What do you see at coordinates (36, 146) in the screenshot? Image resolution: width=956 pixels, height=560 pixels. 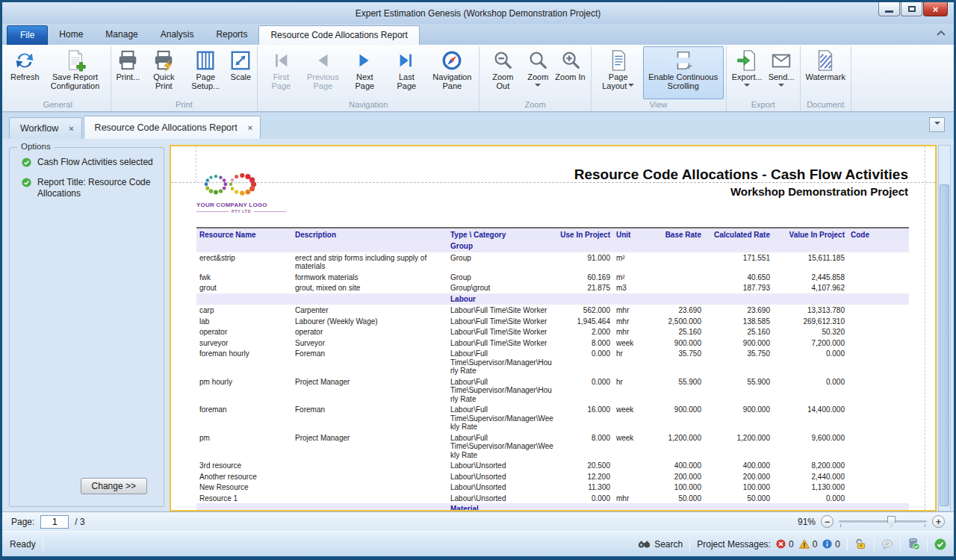 I see `options-panel-title: Options` at bounding box center [36, 146].